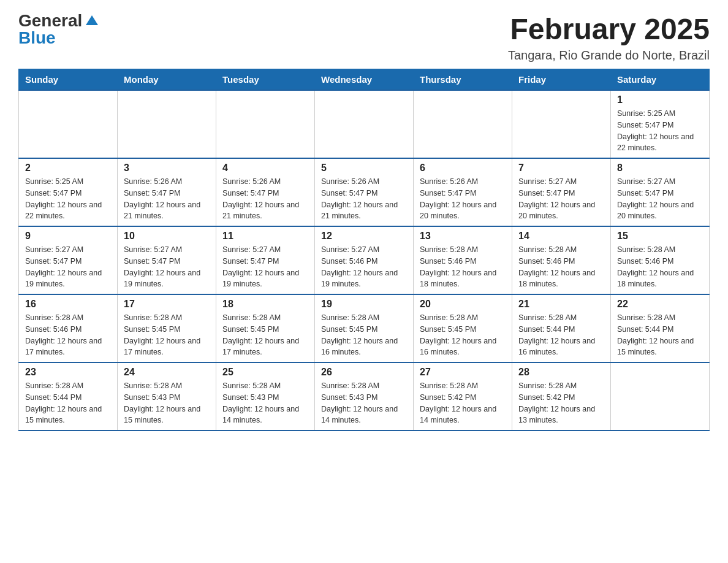  What do you see at coordinates (266, 193) in the screenshot?
I see `calendar-cell: 4Sunrise: 5:26 AMSunset: 5:47 PMDaylight…` at bounding box center [266, 193].